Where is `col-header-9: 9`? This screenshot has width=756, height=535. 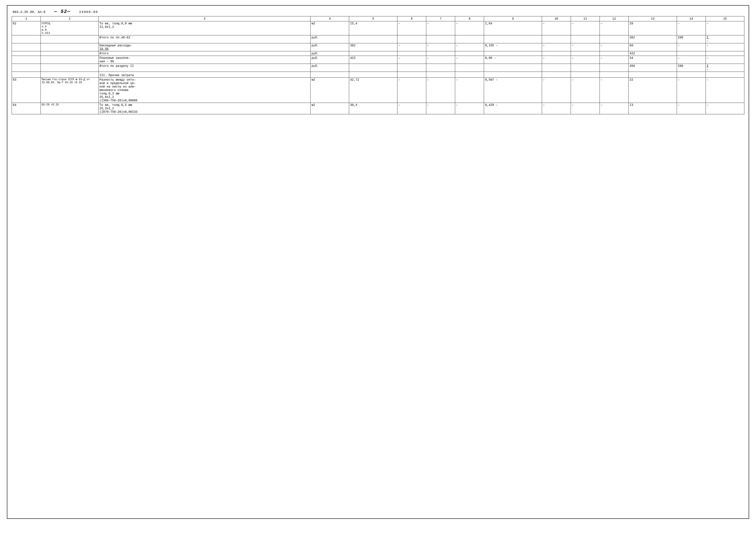 col-header-9: 9 is located at coordinates (513, 19).